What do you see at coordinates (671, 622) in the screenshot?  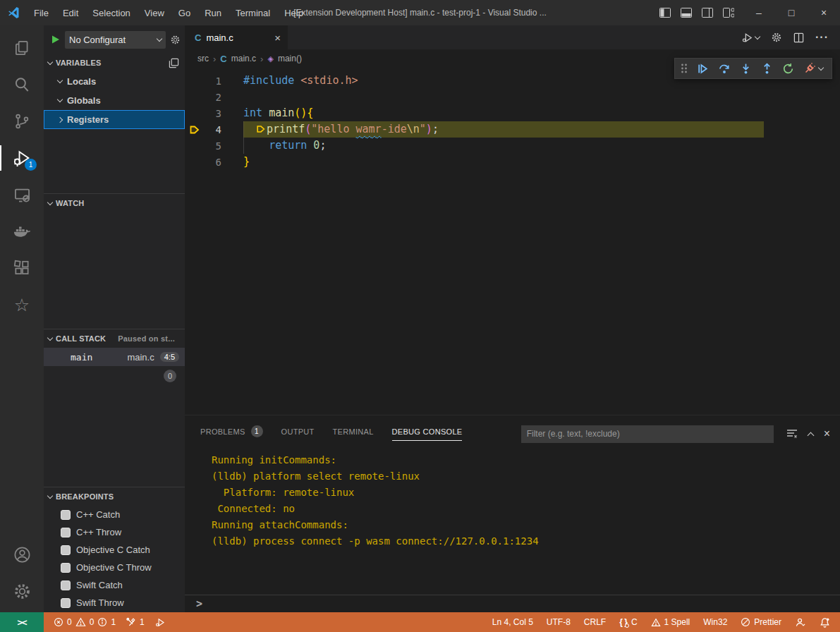 I see `spell-checker-status: 1 Spell` at bounding box center [671, 622].